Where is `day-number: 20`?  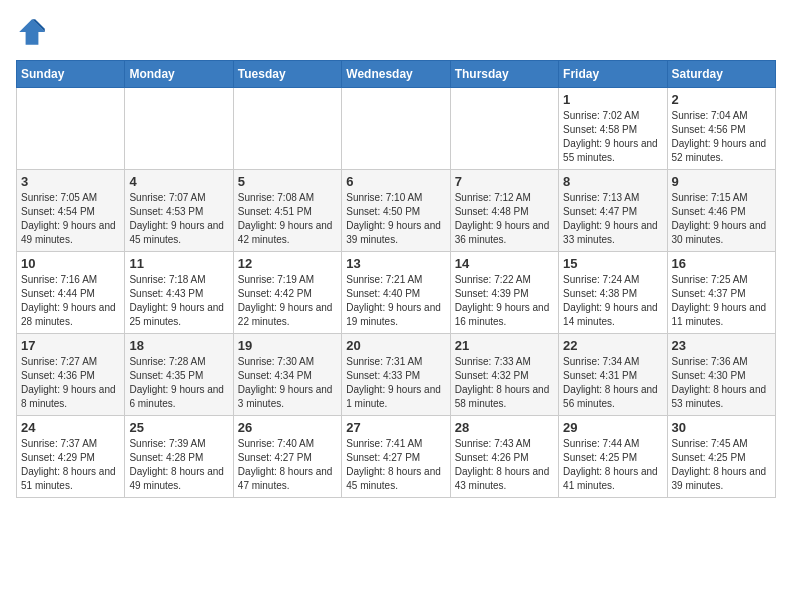 day-number: 20 is located at coordinates (396, 346).